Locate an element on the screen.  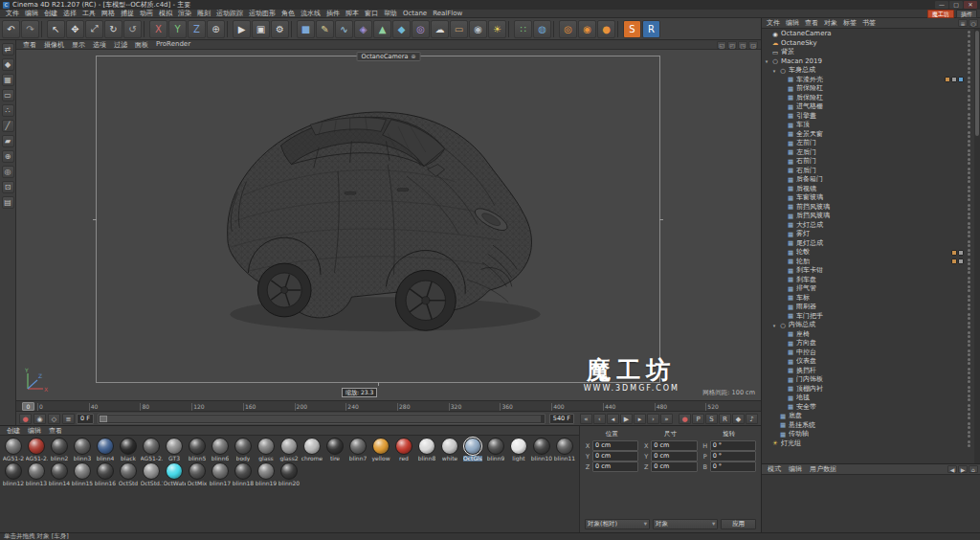
subdivision-surface-icon: ◈ is located at coordinates (364, 29).